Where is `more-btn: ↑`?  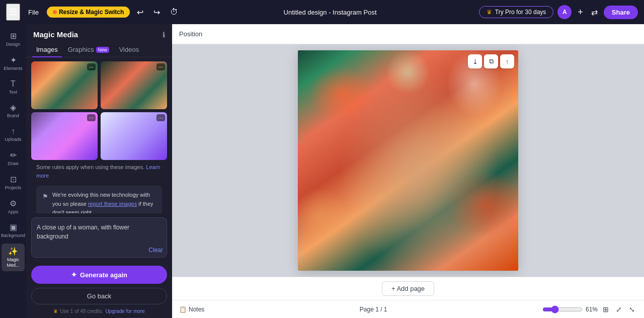
more-btn: ↑ is located at coordinates (507, 61).